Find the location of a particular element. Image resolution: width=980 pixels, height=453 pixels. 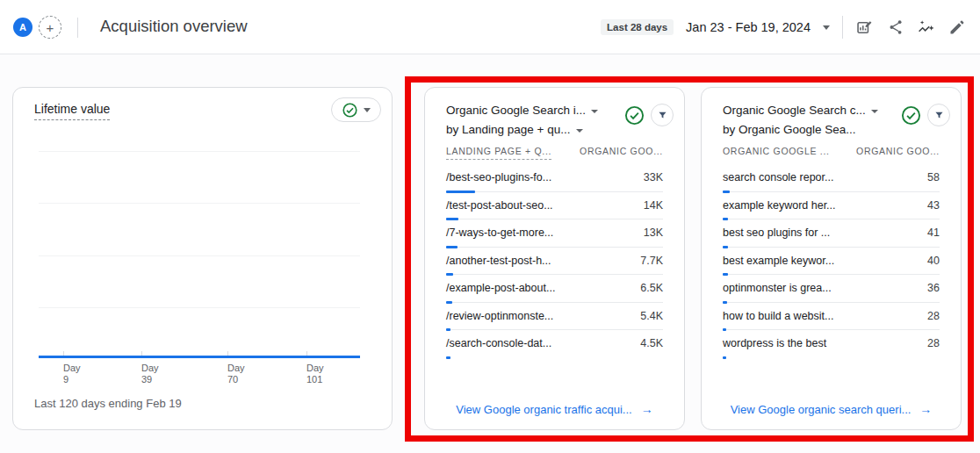

date-range-caret-icon is located at coordinates (826, 28).